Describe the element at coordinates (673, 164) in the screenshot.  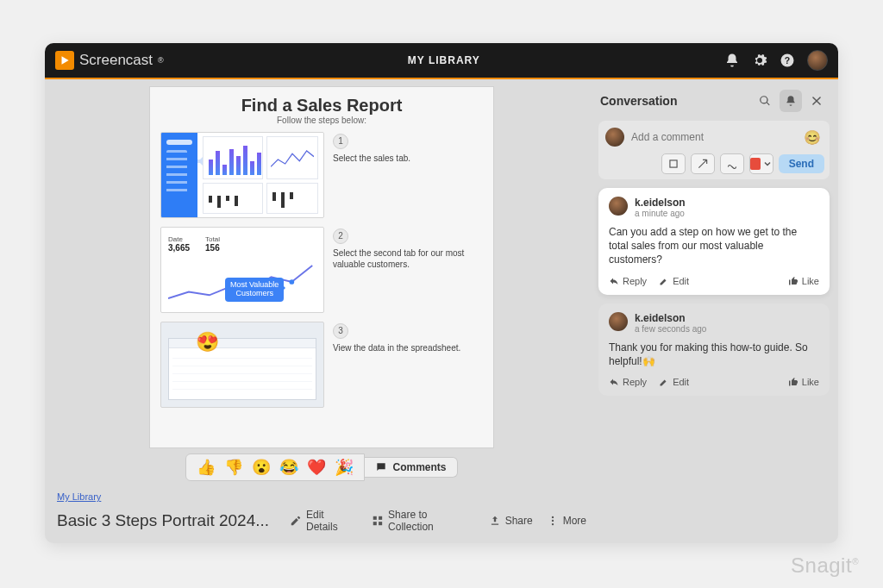
I see `tool-rectangle-button` at that location.